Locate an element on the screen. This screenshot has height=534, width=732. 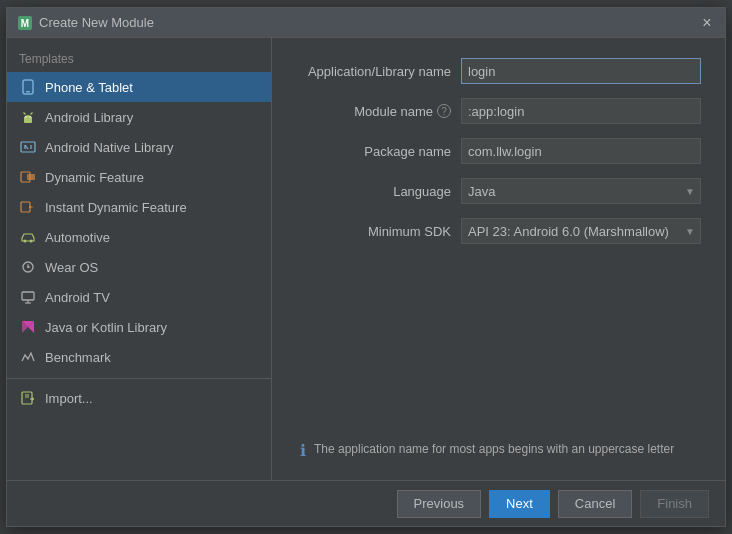
language-row: Language Java Kotlin ▼ is located at coordinates (498, 191).